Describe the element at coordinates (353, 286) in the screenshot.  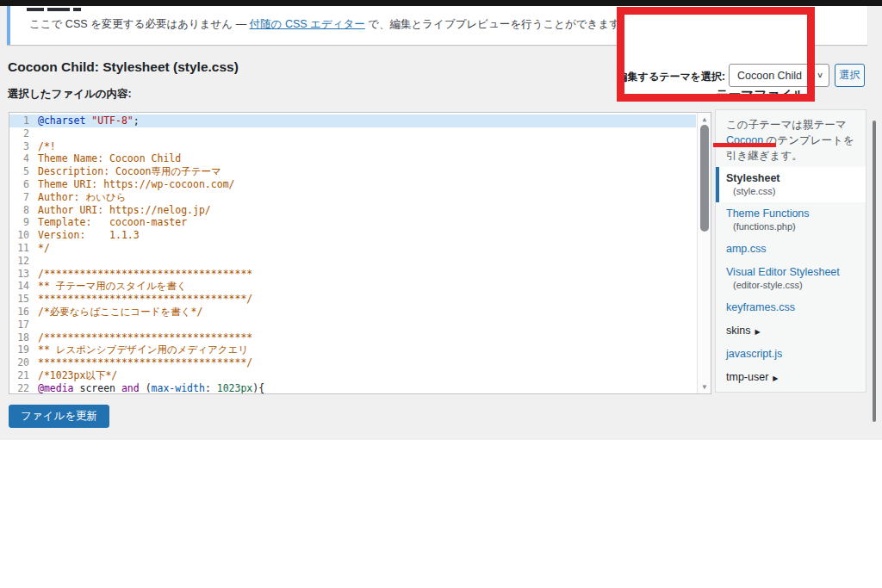
I see `code-line: 14** 子テーマ用のスタイルを書く` at that location.